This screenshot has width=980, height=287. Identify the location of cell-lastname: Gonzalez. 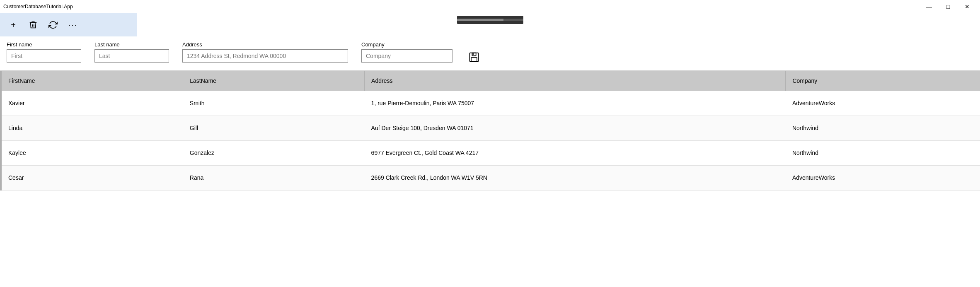
(274, 153).